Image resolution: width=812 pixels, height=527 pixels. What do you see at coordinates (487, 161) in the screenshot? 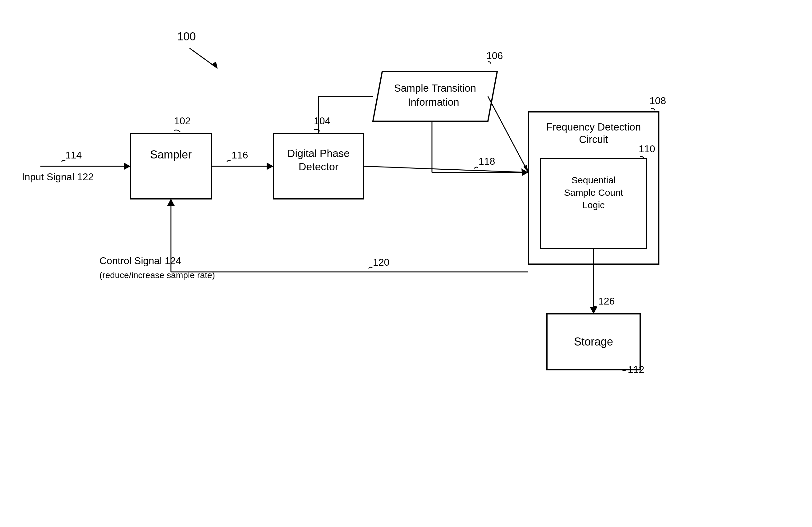
I see `ref-118: 118` at bounding box center [487, 161].